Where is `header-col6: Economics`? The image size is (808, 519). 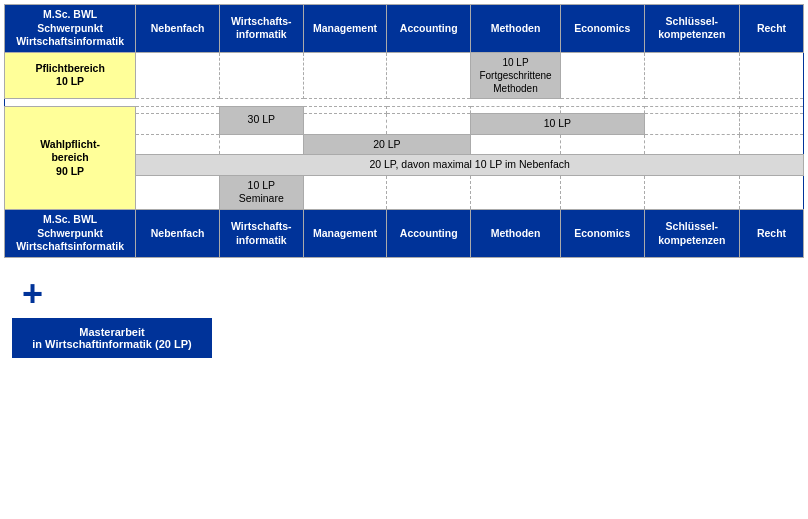 header-col6: Economics is located at coordinates (602, 29).